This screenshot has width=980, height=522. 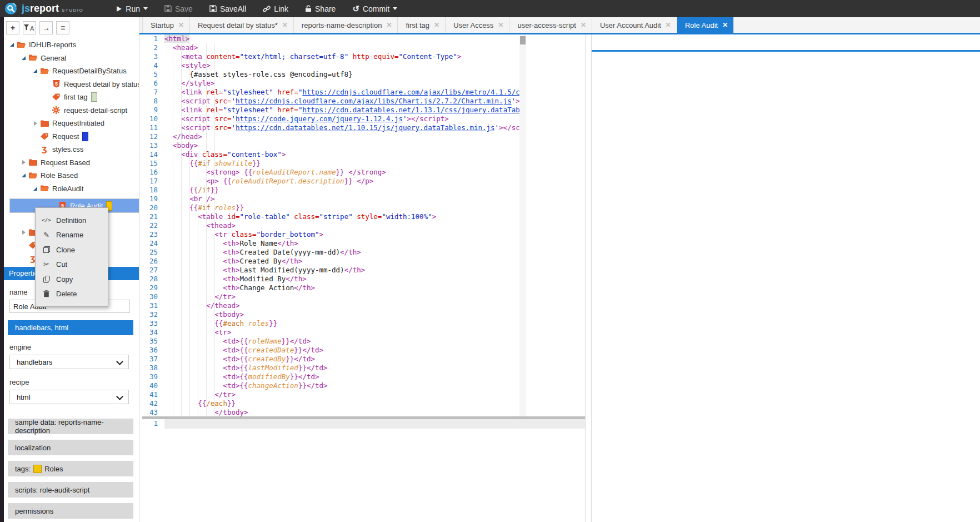 I want to click on entity-context-menu: </>Definition✎RenameClone✂CutCopyDelete, so click(x=72, y=257).